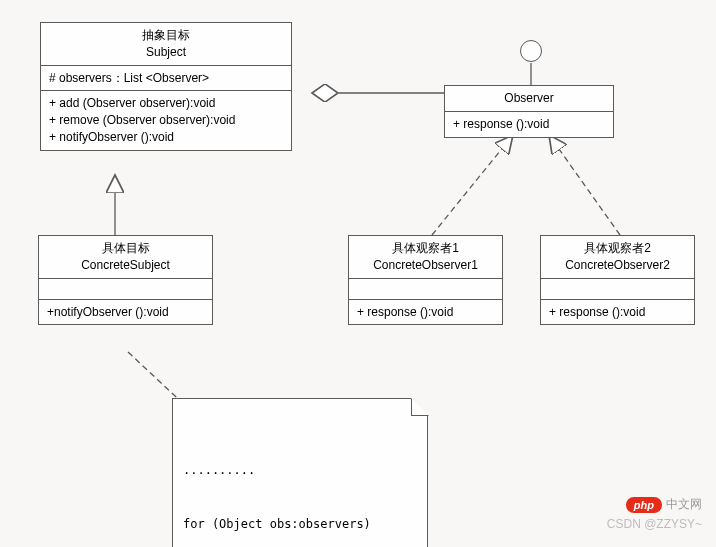 The image size is (716, 547). I want to click on class-concrete-observer1-title-en: ConcreteObserver1, so click(426, 266).